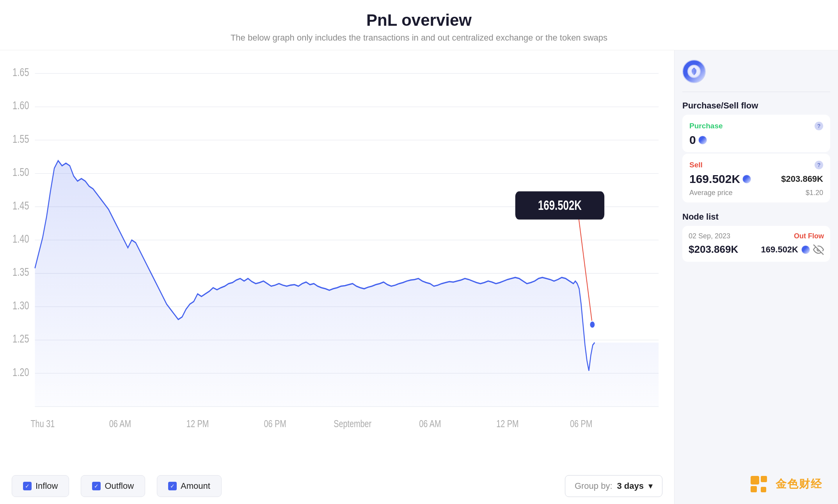 This screenshot has width=838, height=504. What do you see at coordinates (756, 126) in the screenshot?
I see `purchase-label-row: Purchase ?` at bounding box center [756, 126].